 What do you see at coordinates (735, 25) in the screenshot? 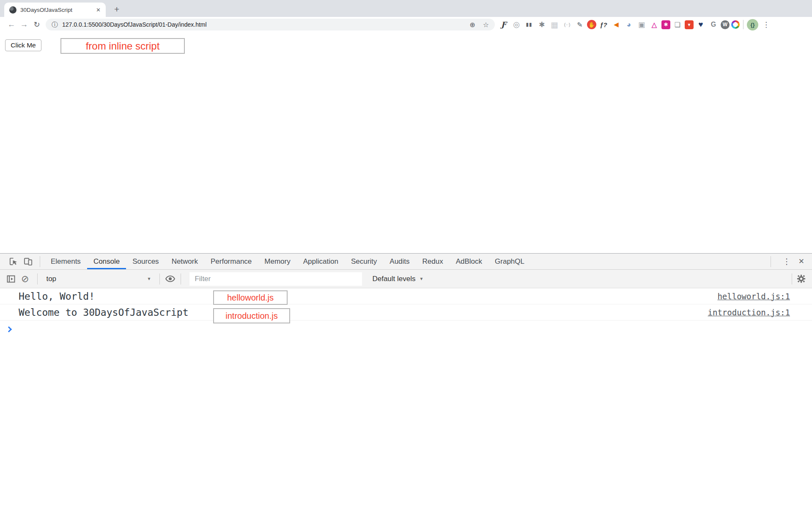
I see `rainbow-ring-extension-icon` at bounding box center [735, 25].